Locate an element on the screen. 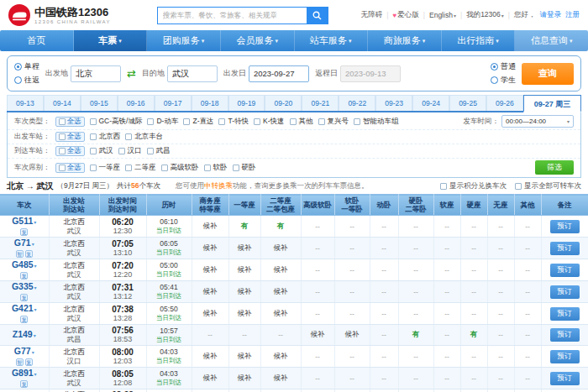 This screenshot has width=588, height=392. filter-option: K-快速 is located at coordinates (269, 122).